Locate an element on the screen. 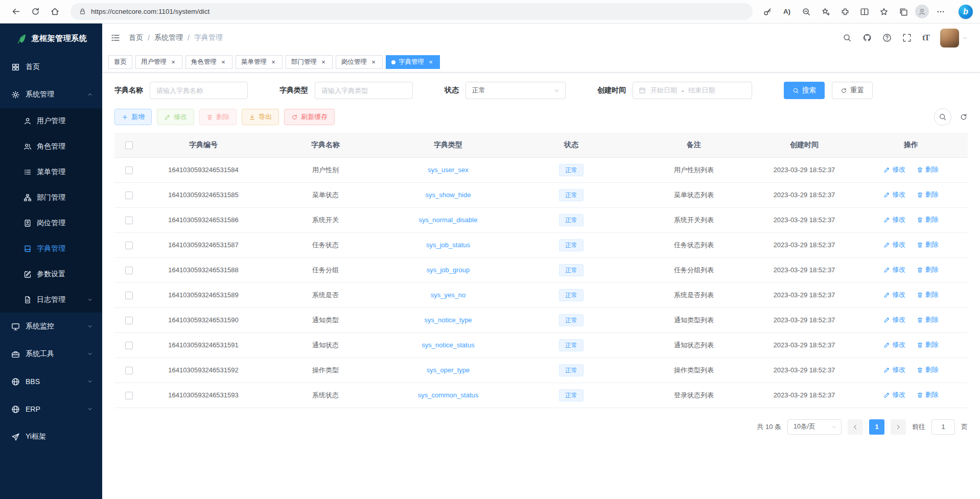  sidebar-item-menus: 菜单管理 is located at coordinates (51, 172).